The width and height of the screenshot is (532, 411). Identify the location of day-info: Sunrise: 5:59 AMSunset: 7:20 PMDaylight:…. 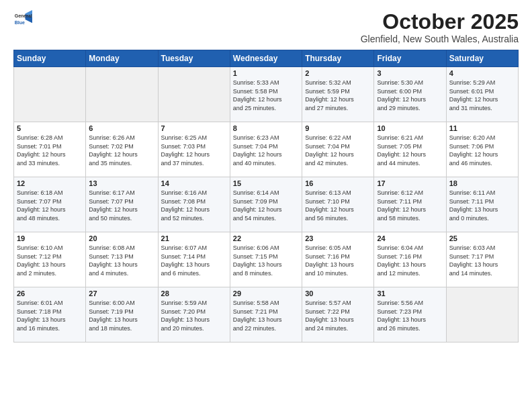
(194, 316).